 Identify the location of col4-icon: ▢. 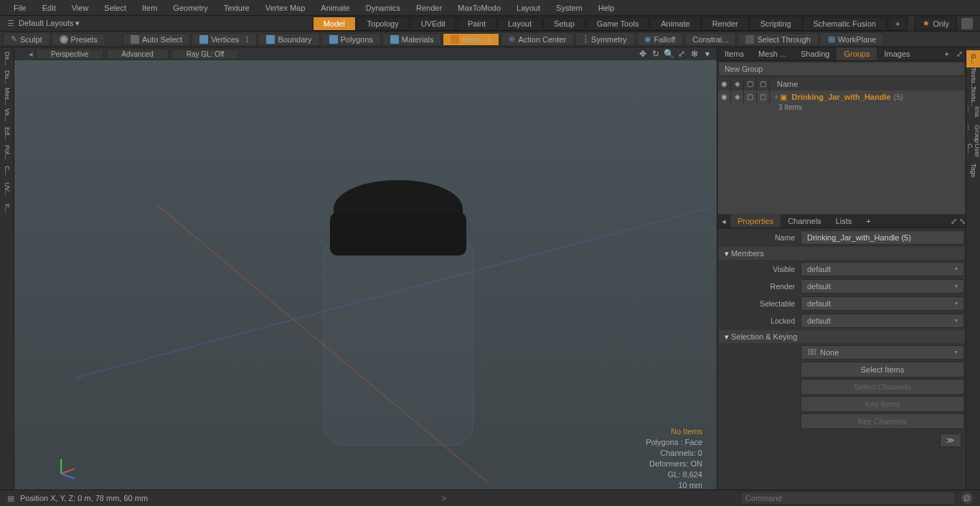
(763, 84).